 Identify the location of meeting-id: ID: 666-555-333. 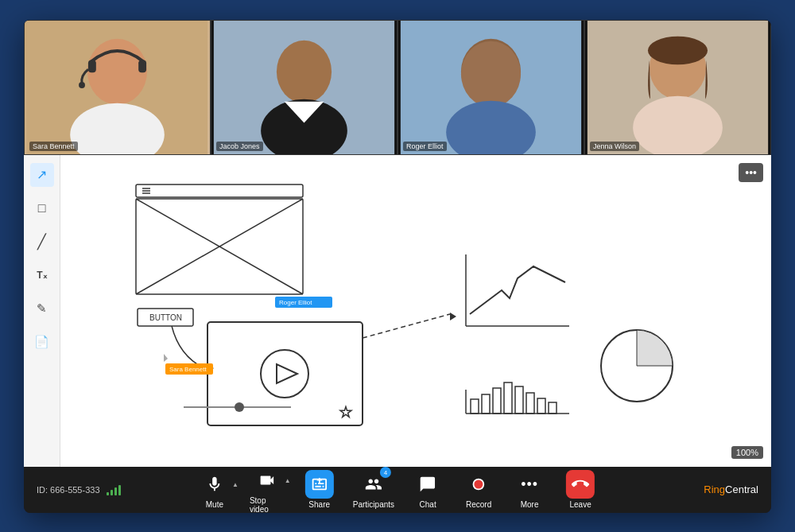
(79, 490).